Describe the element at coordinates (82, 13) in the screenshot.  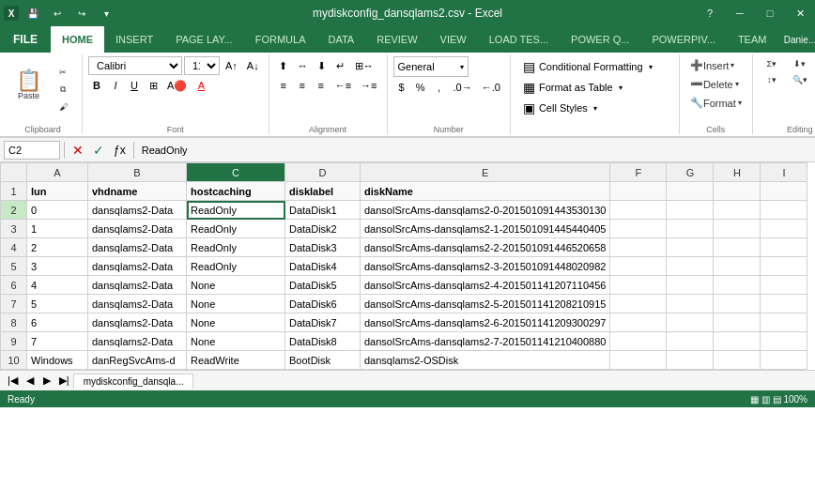
I see `redo-btn: ↪` at that location.